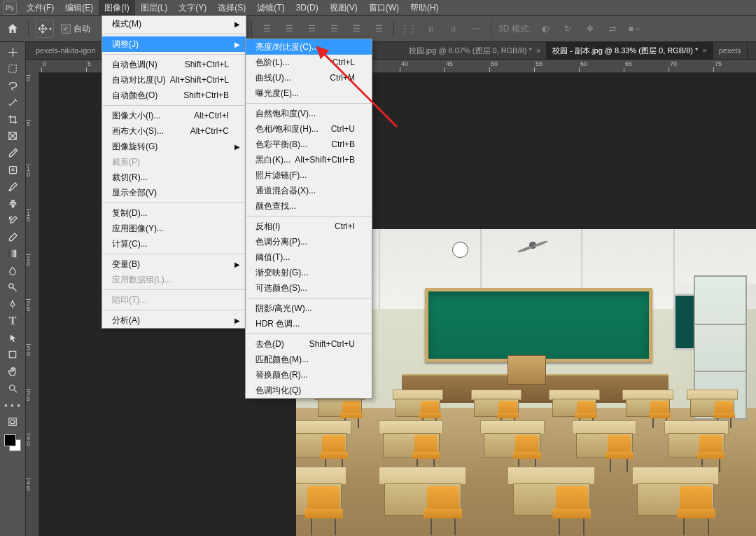 The height and width of the screenshot is (536, 756). I want to click on menu-auto-tone: 自动色调(N)Shift+Ctrl+L, so click(174, 64).